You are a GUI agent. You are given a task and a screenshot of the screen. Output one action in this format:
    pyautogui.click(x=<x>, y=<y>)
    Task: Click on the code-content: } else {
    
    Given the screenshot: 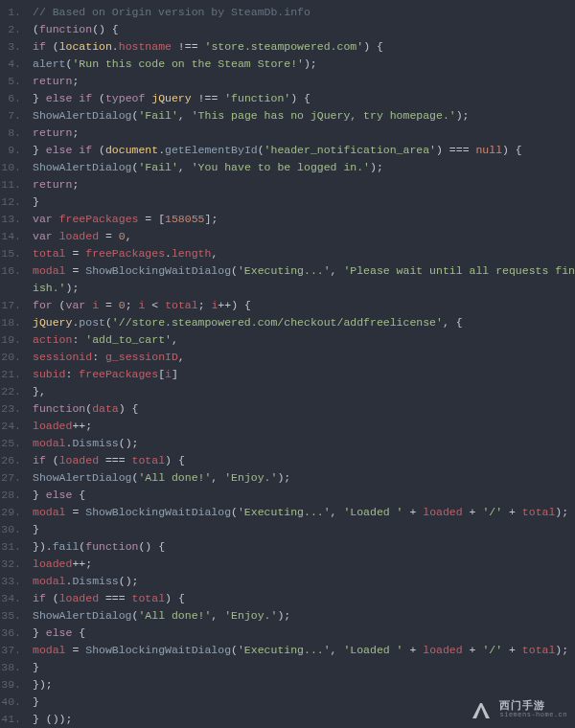 What is the action you would take?
    pyautogui.click(x=302, y=633)
    